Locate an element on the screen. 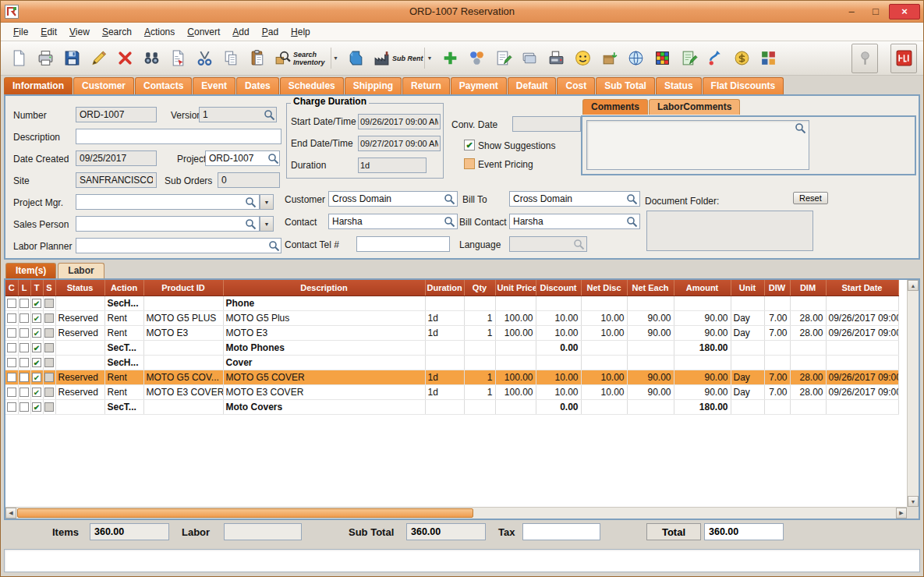 The width and height of the screenshot is (924, 577). tab-payment: Payment is located at coordinates (479, 86).